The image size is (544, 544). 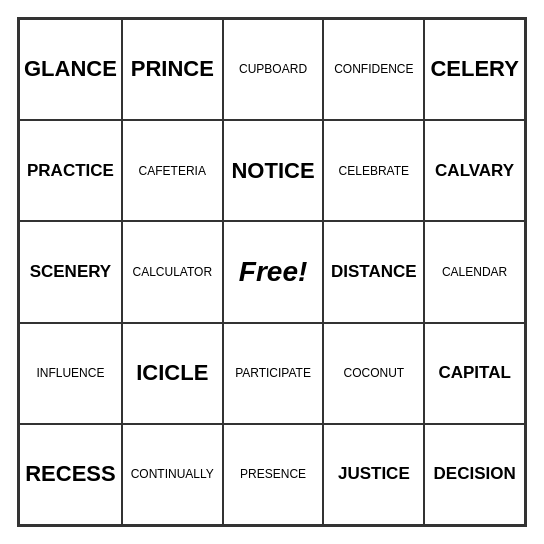 What do you see at coordinates (374, 474) in the screenshot?
I see `bingo-cell: JUSTICE` at bounding box center [374, 474].